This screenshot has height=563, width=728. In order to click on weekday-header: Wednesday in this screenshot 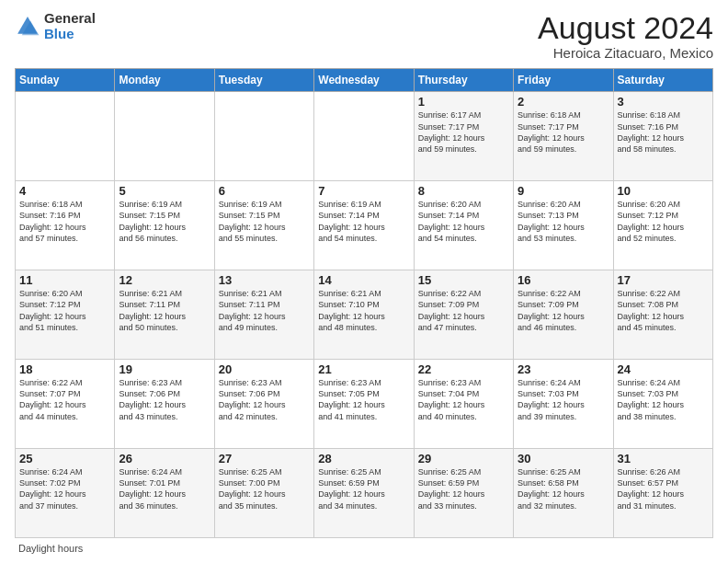, I will do `click(364, 81)`.